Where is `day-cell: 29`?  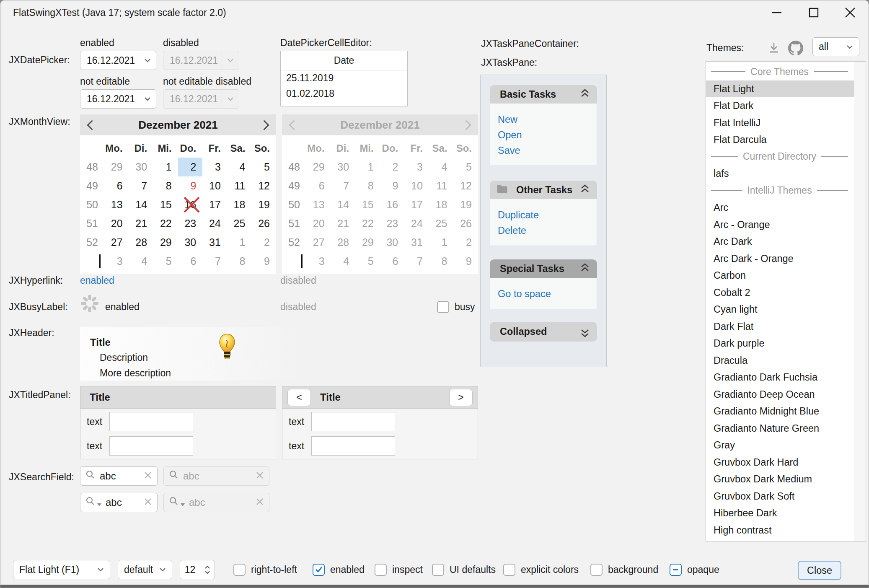
day-cell: 29 is located at coordinates (116, 167).